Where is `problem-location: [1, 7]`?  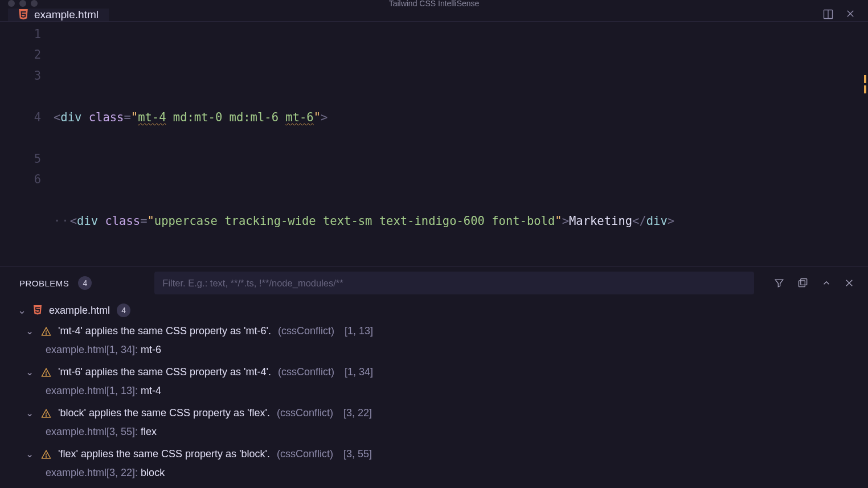 problem-location: [1, 7] is located at coordinates (359, 331).